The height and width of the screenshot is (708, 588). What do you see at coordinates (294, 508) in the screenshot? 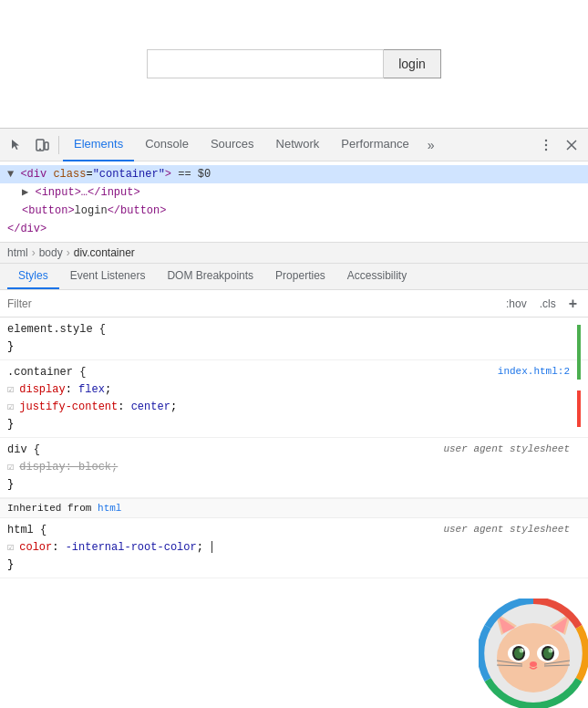
I see `inherited-label: Inherited from html` at bounding box center [294, 508].